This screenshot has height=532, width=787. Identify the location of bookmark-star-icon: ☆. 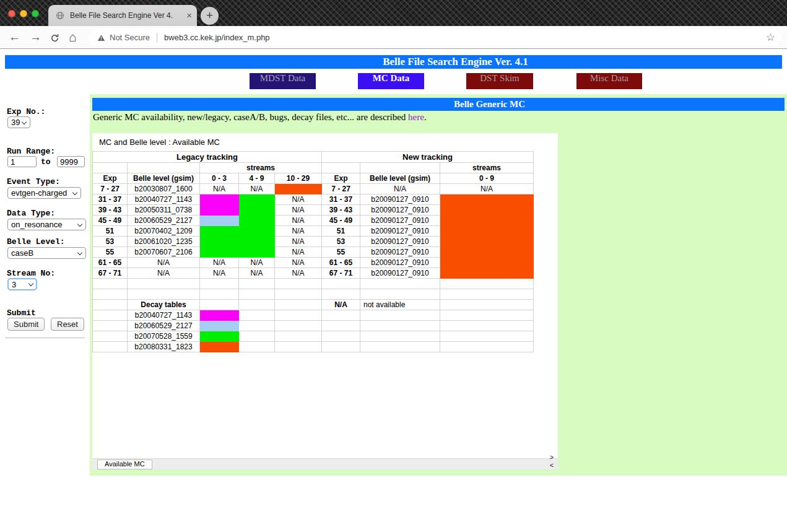
(770, 37).